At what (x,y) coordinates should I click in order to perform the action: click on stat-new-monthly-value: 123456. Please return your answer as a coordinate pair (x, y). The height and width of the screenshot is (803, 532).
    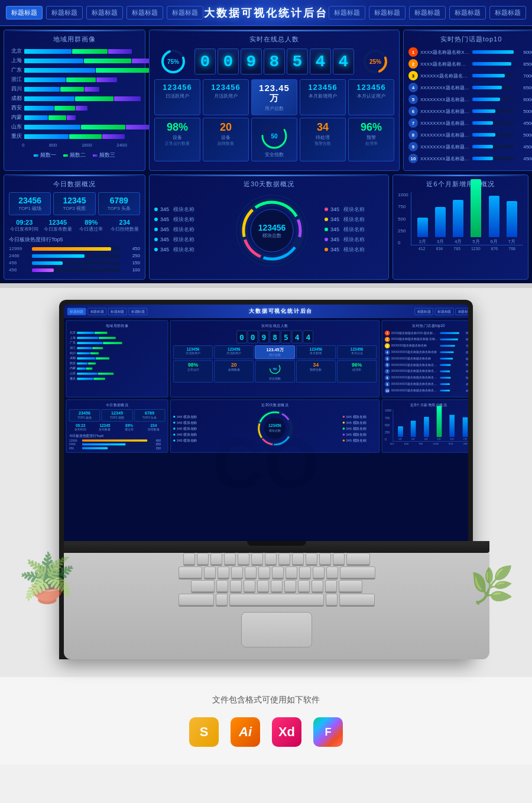
    Looking at the image, I should click on (323, 88).